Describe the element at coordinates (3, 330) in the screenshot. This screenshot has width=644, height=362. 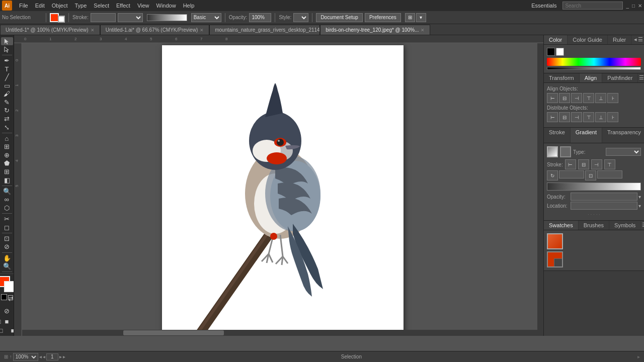
I see `screen-normal-btn: □` at that location.